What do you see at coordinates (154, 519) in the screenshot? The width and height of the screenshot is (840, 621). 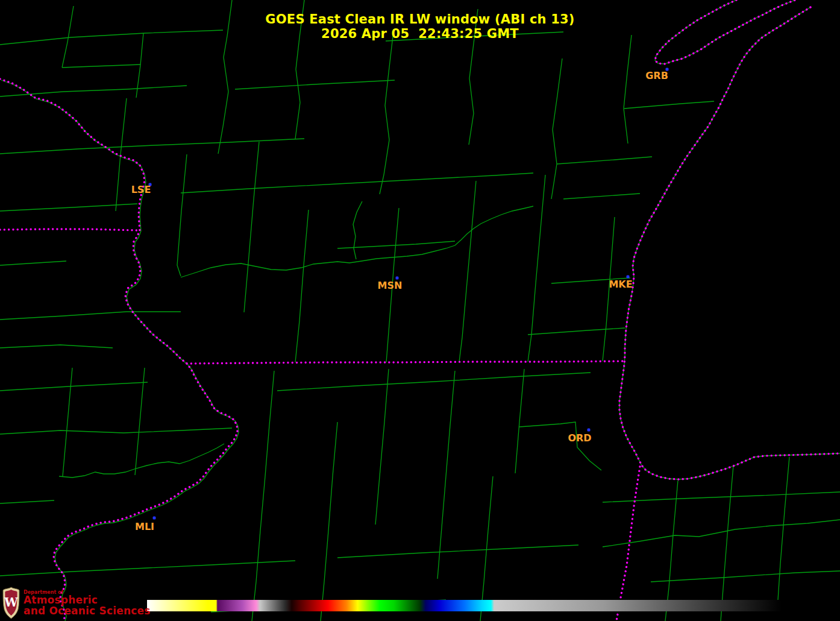 I see `station-dot-mli` at bounding box center [154, 519].